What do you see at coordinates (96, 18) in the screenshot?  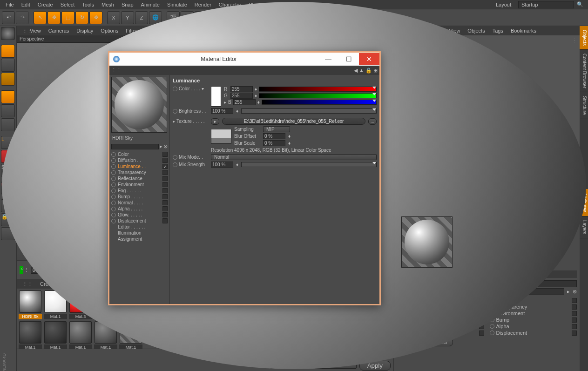 I see `last-tool: ✥` at bounding box center [96, 18].